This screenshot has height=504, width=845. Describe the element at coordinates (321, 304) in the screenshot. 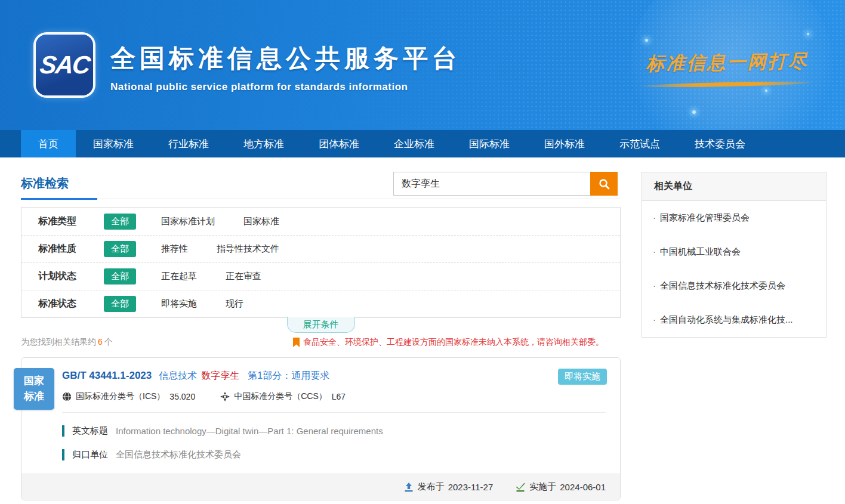

I see `filter-row-standard-status: 标准状态 全部 即将实施 现行` at that location.